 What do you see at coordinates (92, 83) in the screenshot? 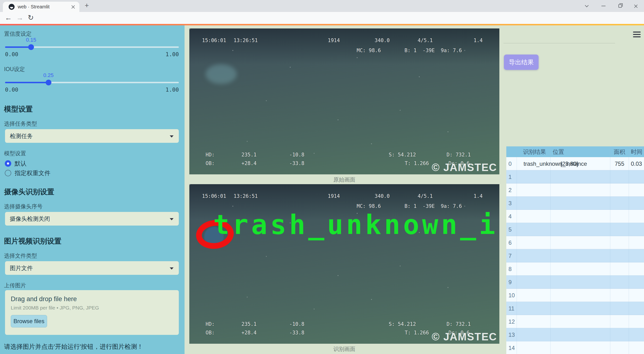
I see `iou-slider: 0.25` at bounding box center [92, 83].